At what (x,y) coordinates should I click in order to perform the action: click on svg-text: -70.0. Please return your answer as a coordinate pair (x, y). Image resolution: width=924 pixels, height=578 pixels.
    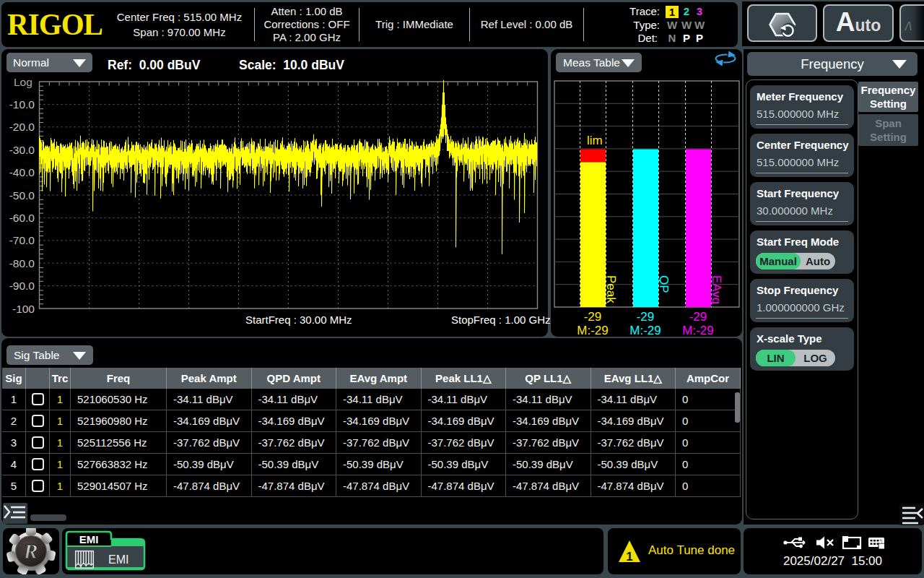
    Looking at the image, I should click on (22, 240).